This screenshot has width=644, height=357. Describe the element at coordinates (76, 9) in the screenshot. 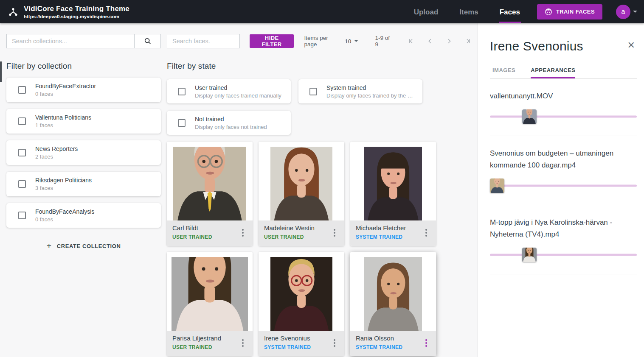

I see `app-title: VidiCore Face Training Theme` at that location.